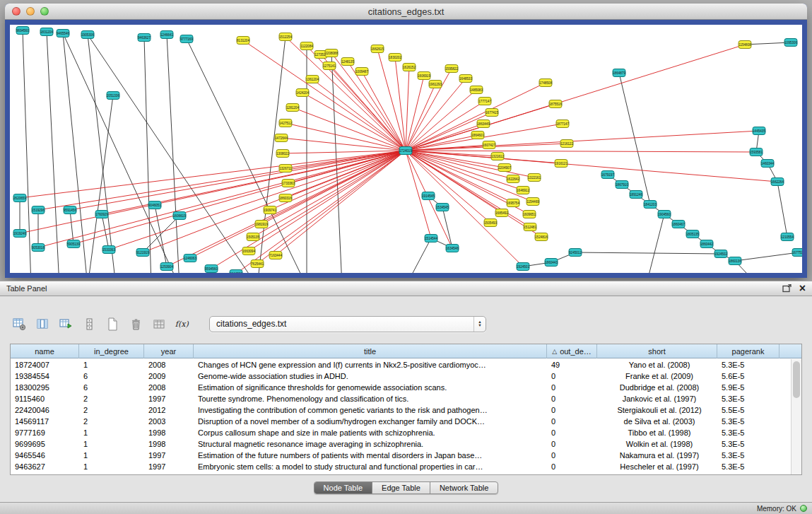 The height and width of the screenshot is (514, 812). What do you see at coordinates (167, 267) in the screenshot?
I see `graph-node: 1253904` at bounding box center [167, 267].